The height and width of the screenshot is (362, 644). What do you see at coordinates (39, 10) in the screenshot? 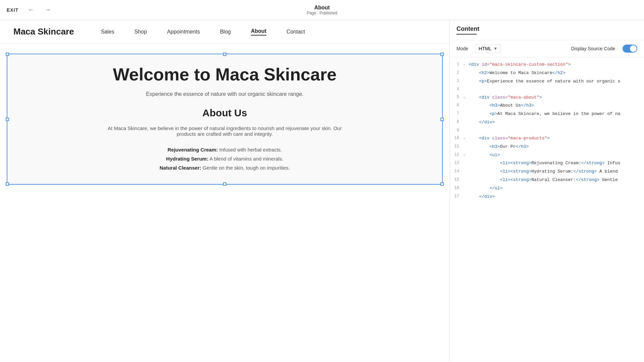
I see `history-nav: ← →` at bounding box center [39, 10].